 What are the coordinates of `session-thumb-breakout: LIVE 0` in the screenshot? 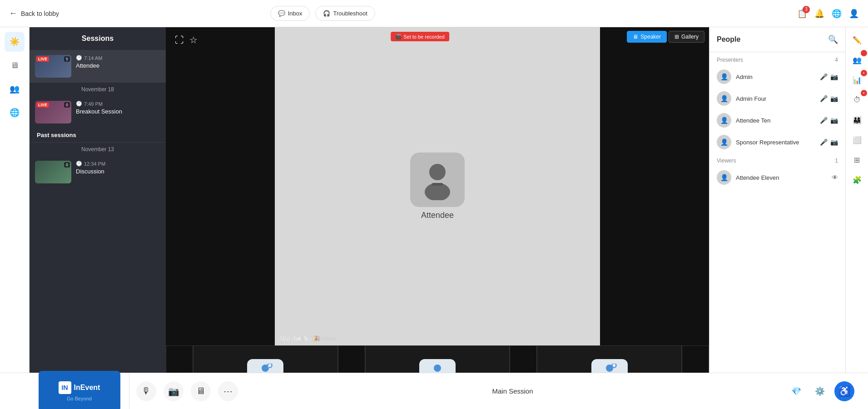 It's located at (53, 112).